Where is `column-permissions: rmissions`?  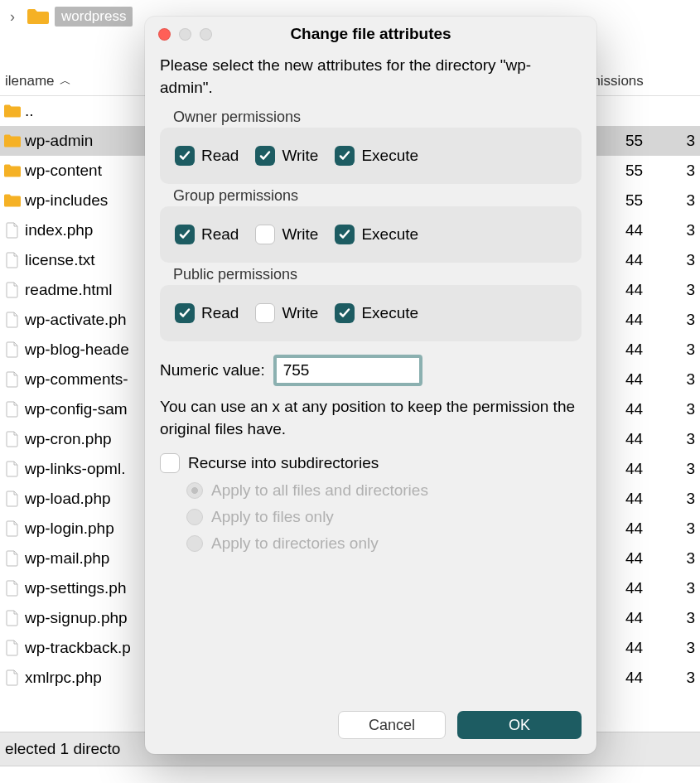 column-permissions: rmissions is located at coordinates (642, 81).